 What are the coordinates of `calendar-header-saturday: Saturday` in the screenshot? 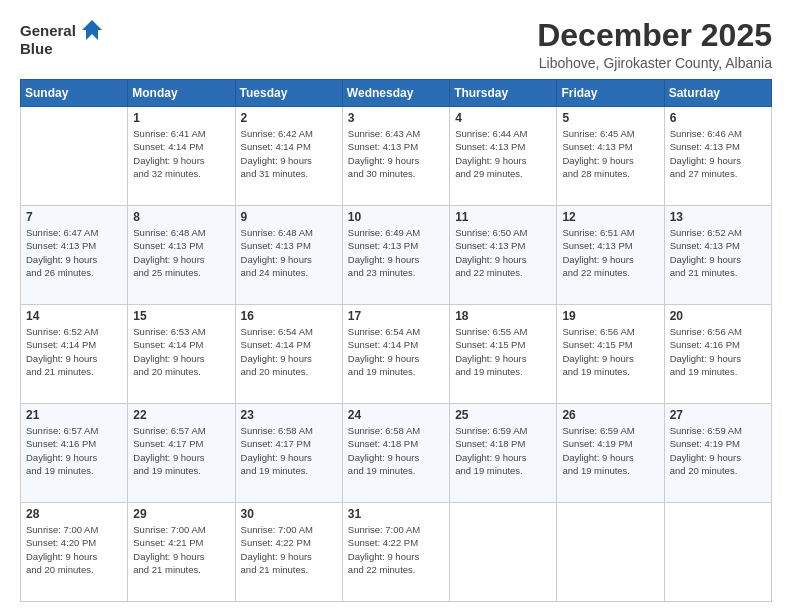 It's located at (718, 94).